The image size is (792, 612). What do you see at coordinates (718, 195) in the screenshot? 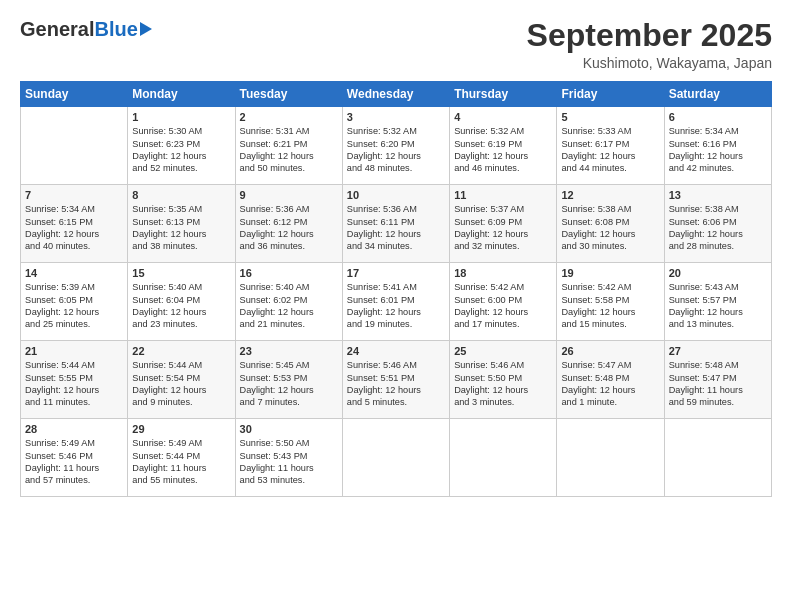
I see `day-number: 13` at bounding box center [718, 195].